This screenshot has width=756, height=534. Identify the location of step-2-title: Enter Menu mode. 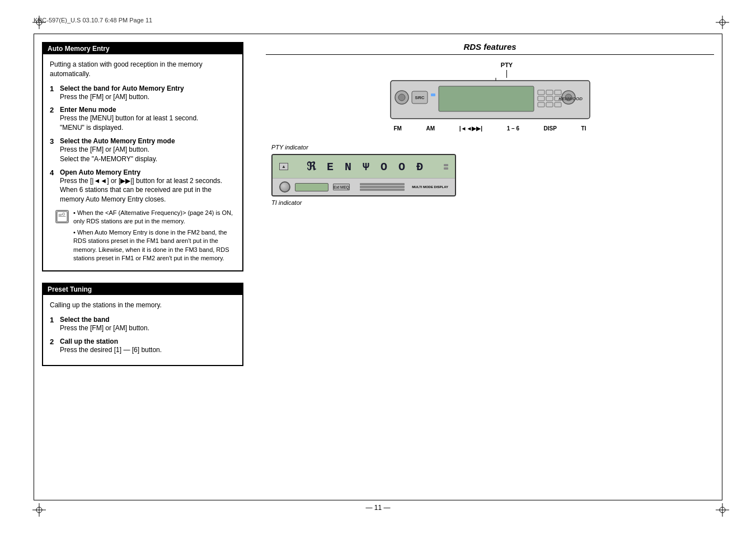
(148, 110).